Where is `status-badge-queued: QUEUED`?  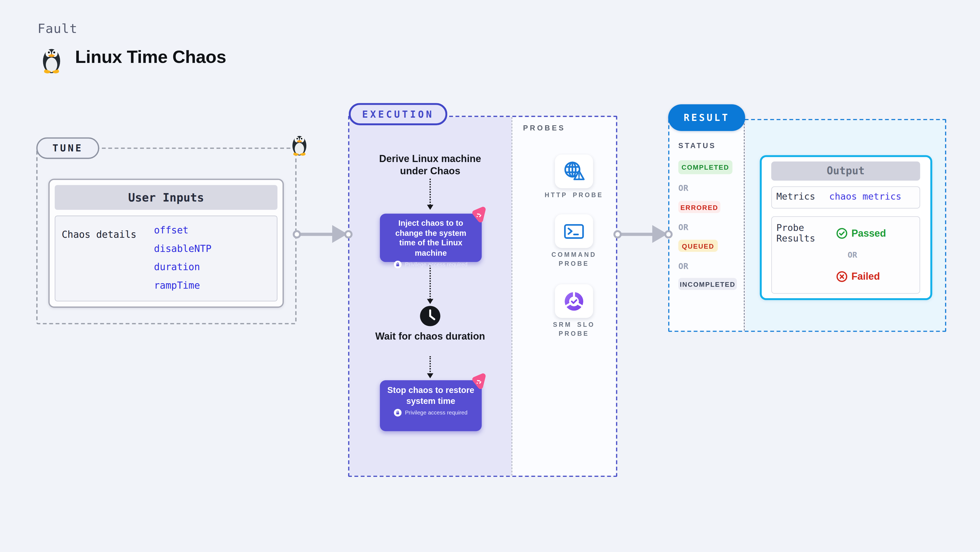 status-badge-queued: QUEUED is located at coordinates (698, 246).